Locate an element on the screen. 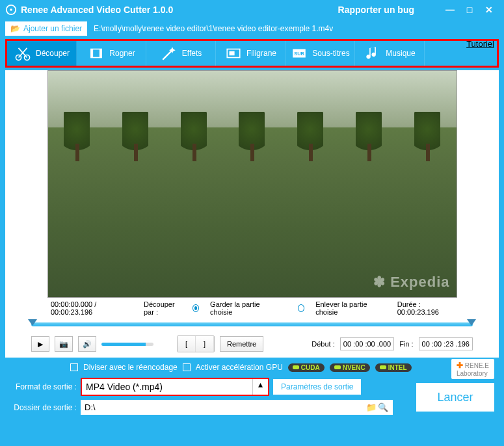 The height and width of the screenshot is (446, 504). begin-time-input: 00 :00 :00 .000 is located at coordinates (367, 344).